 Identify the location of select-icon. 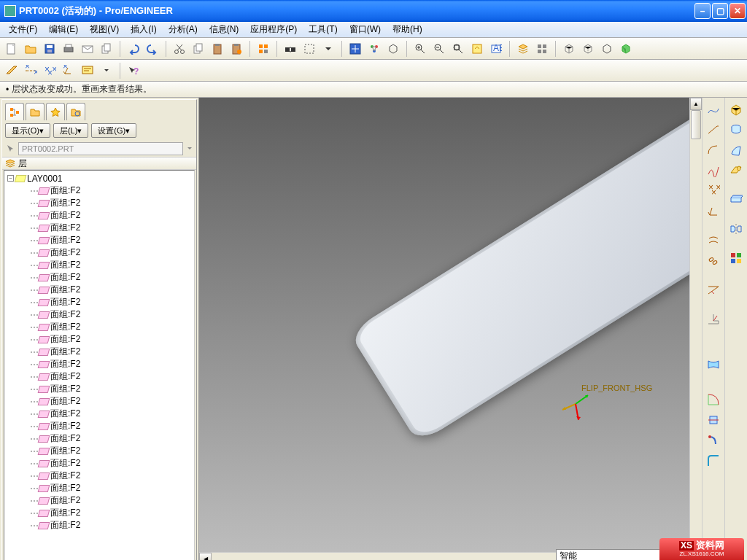
(309, 49).